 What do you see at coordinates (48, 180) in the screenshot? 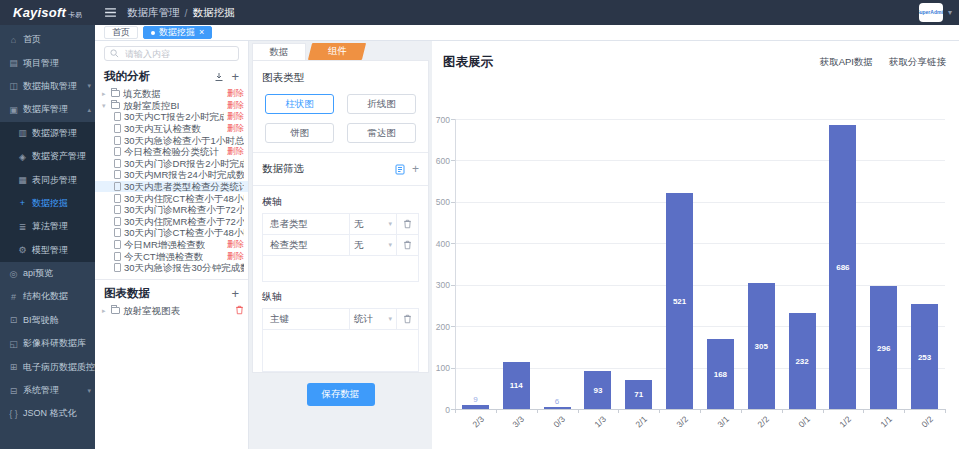
I see `sidebar-item-table-sync: ▦表同步管理` at bounding box center [48, 180].